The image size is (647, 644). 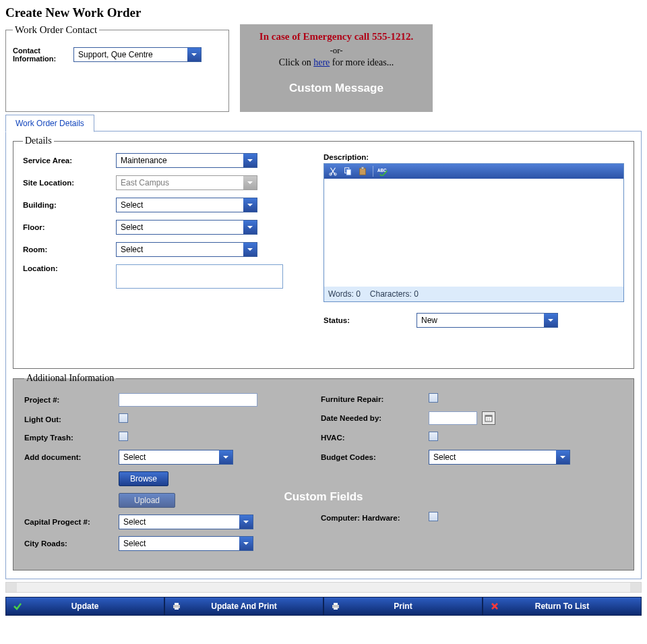 I want to click on furniture-repair-checkbox, so click(x=433, y=398).